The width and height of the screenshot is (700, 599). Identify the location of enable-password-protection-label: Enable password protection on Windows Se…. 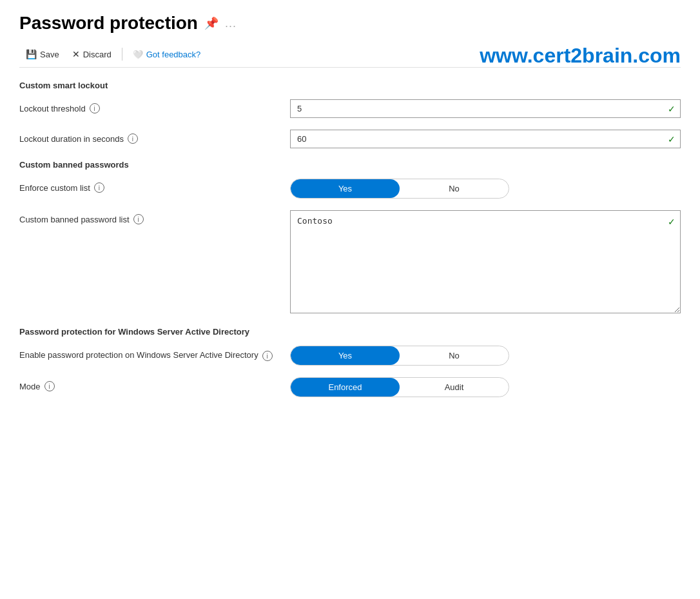
(155, 353).